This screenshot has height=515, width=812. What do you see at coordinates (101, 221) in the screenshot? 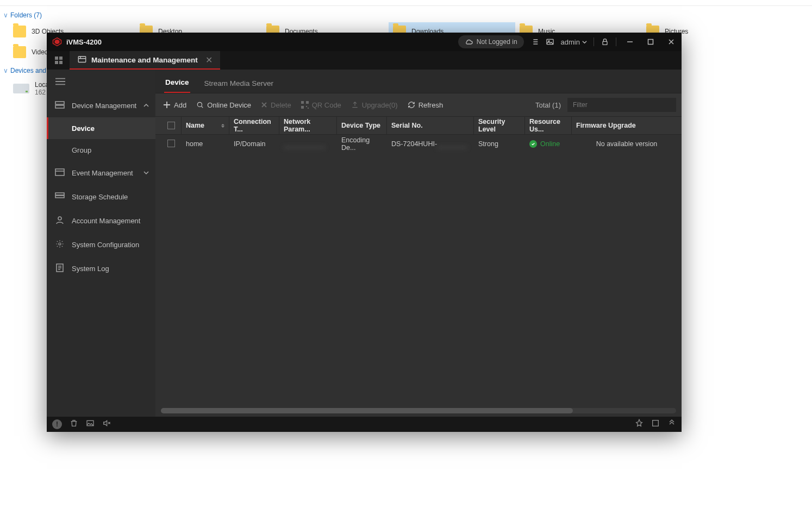
I see `sidebar-item-account-management: Account Management` at bounding box center [101, 221].